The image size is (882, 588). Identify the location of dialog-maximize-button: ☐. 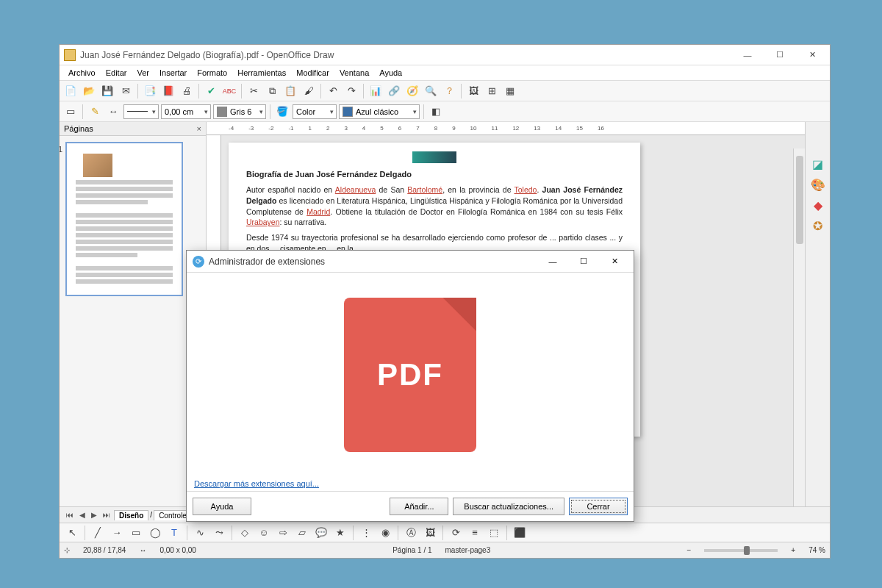
(584, 262).